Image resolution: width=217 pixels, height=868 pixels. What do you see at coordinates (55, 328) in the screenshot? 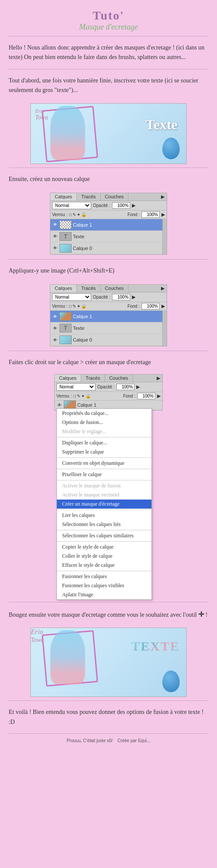
I see `layer2-2-eye-icon: 👁` at bounding box center [55, 328].